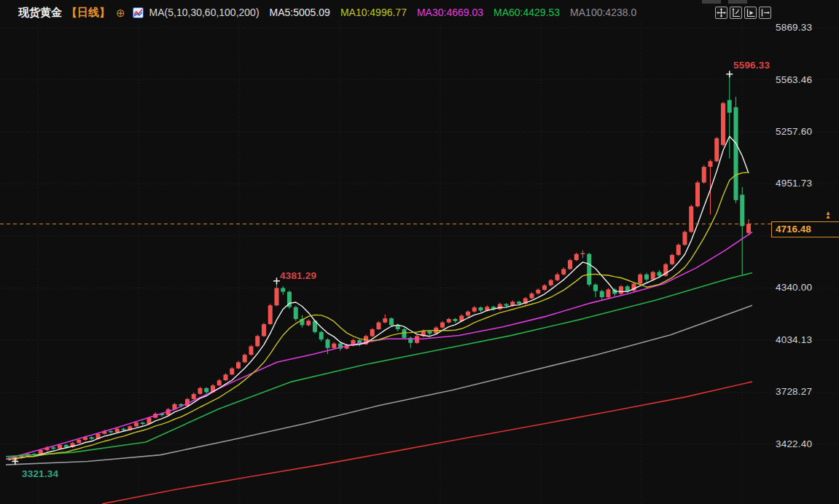  I want to click on interval-label: 【日线】, so click(88, 13).